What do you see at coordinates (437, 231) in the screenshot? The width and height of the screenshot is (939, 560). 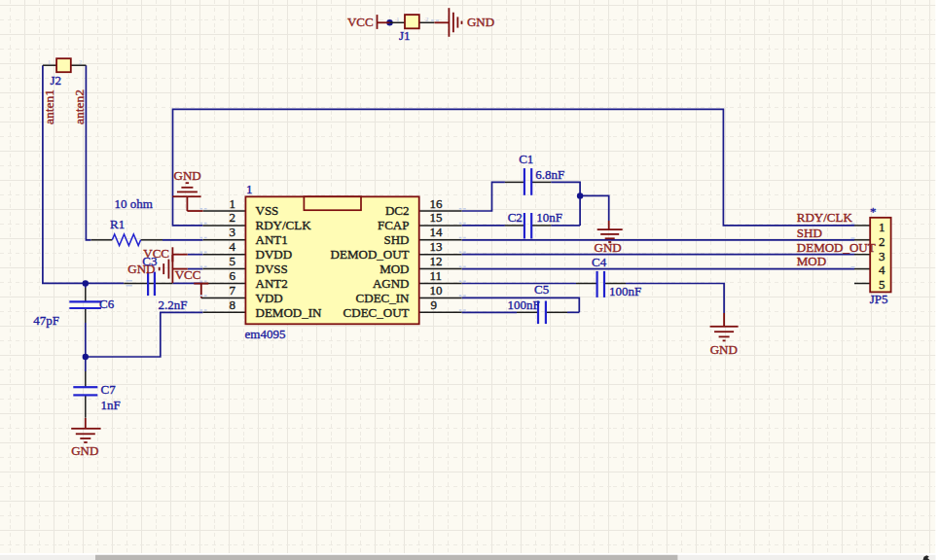 I see `svg-text: 14` at bounding box center [437, 231].